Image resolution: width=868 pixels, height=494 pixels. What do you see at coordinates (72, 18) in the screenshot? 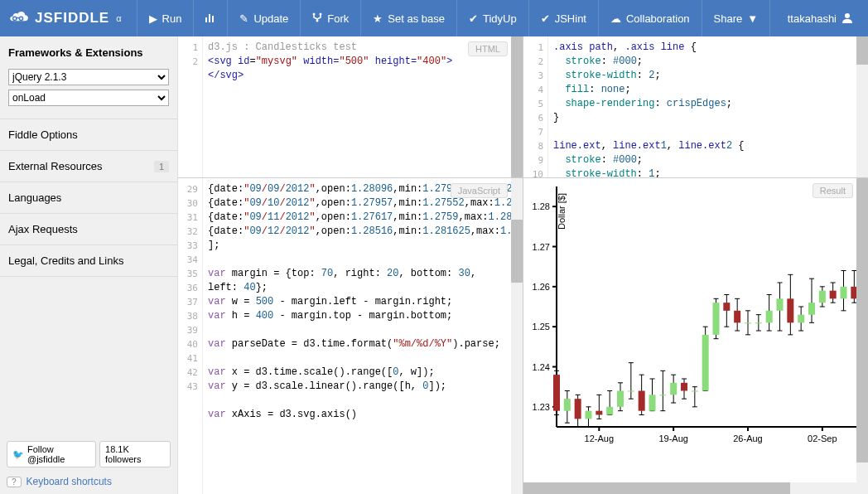
I see `logo-text: JSFIDDLE` at bounding box center [72, 18].